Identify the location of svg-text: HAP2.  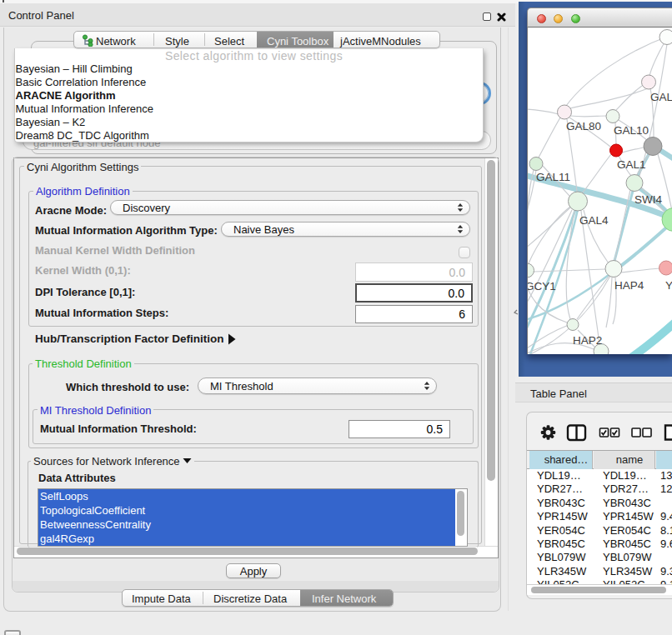
(587, 340).